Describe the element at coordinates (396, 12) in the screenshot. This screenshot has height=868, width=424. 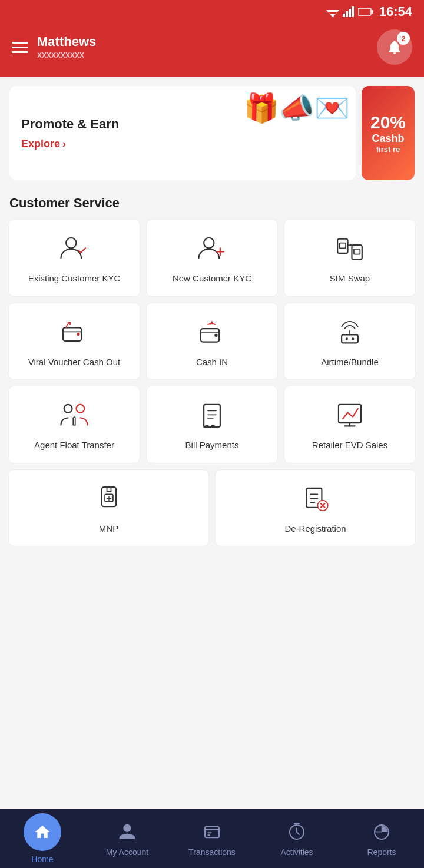
I see `status-time: 16:54` at that location.